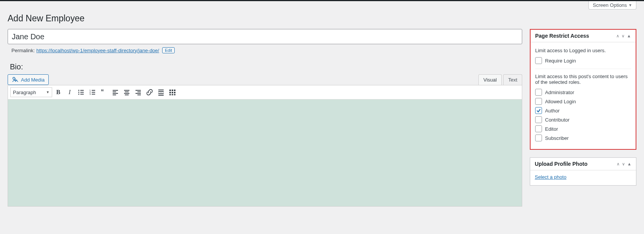 This screenshot has width=644, height=234. I want to click on svg-text: 3, so click(90, 94).